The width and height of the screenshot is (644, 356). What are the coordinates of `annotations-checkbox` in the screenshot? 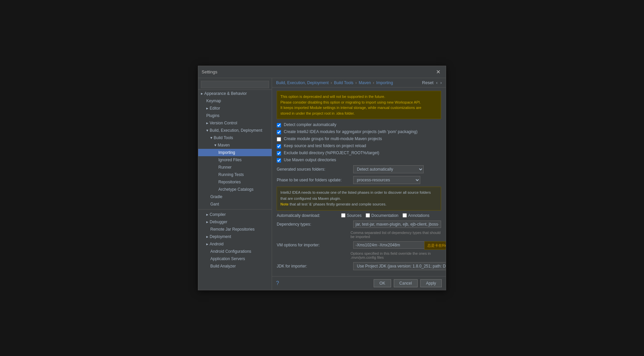 It's located at (405, 215).